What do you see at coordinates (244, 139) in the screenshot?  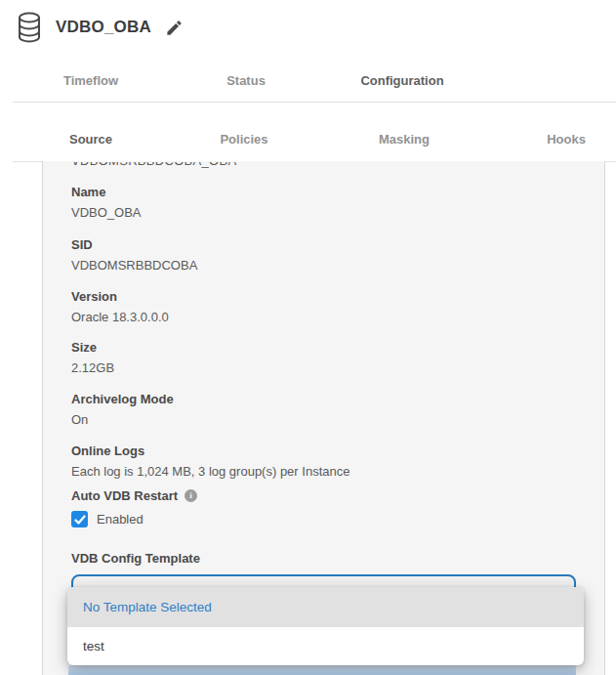 I see `subtab-policies: Policies` at bounding box center [244, 139].